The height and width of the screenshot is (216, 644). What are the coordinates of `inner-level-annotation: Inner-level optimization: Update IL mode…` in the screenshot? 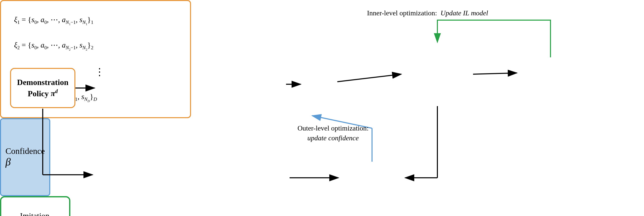 It's located at (455, 13).